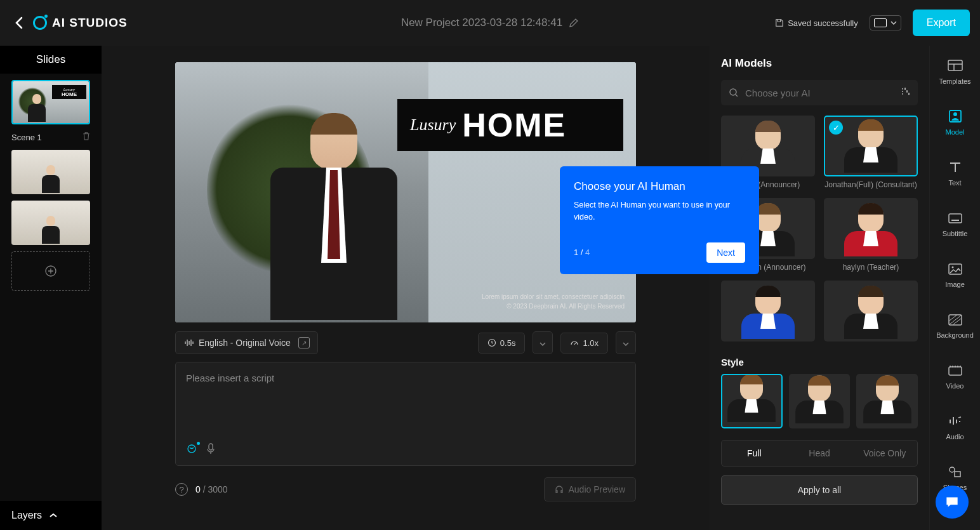  Describe the element at coordinates (819, 93) in the screenshot. I see `model-search-input` at that location.